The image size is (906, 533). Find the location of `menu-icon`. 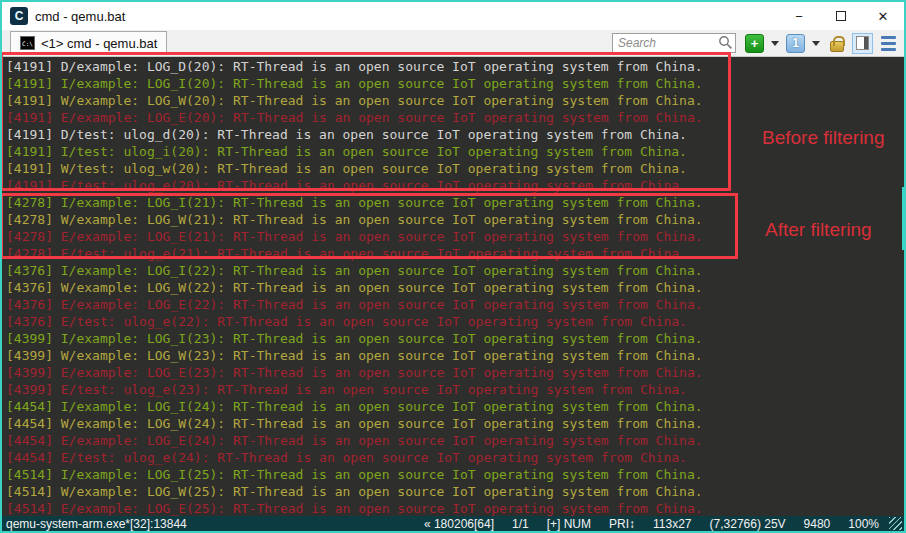

menu-icon is located at coordinates (888, 44).